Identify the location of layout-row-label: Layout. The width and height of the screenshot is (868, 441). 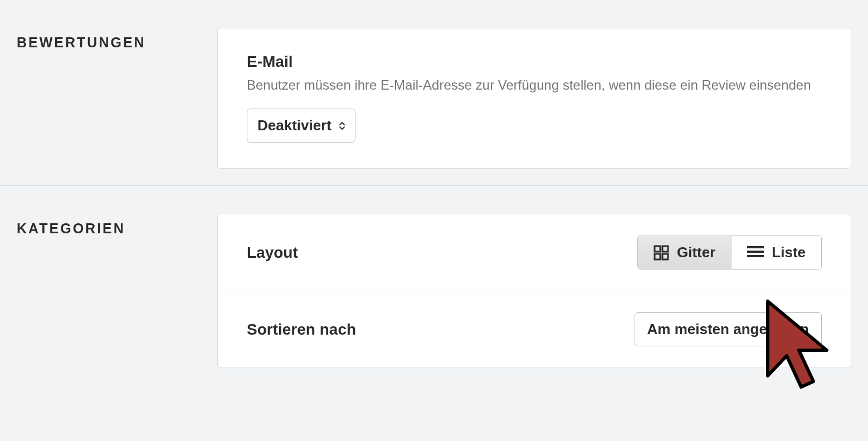
(272, 253).